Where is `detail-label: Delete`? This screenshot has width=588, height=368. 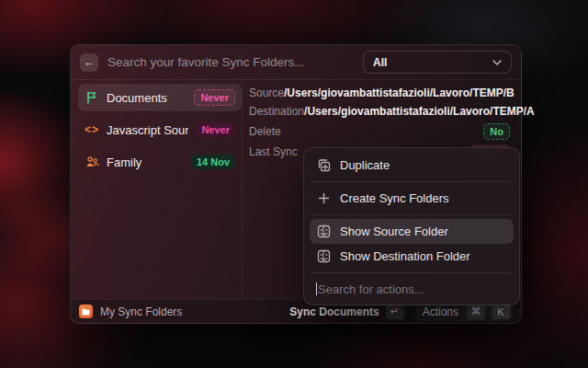
detail-label: Delete is located at coordinates (265, 132).